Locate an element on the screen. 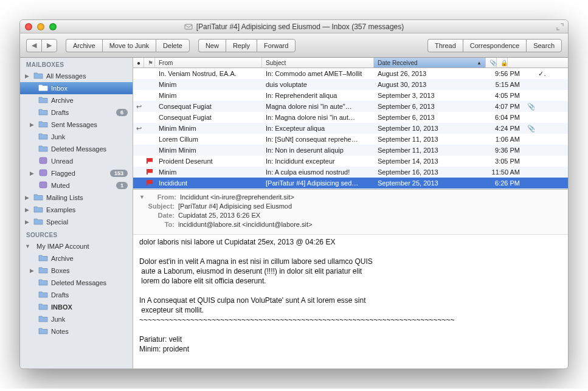 Image resolution: width=588 pixels, height=391 pixels. sidebar-item-notes: Notes is located at coordinates (77, 331).